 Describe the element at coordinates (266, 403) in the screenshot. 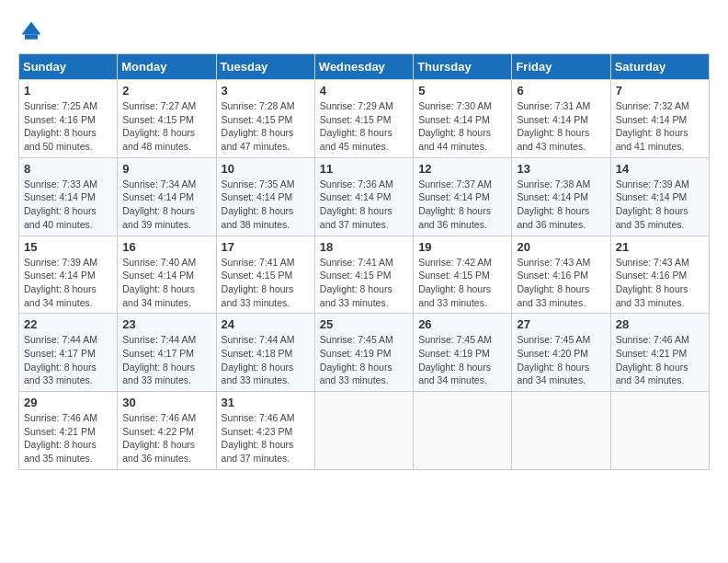

I see `day-number: 31` at that location.